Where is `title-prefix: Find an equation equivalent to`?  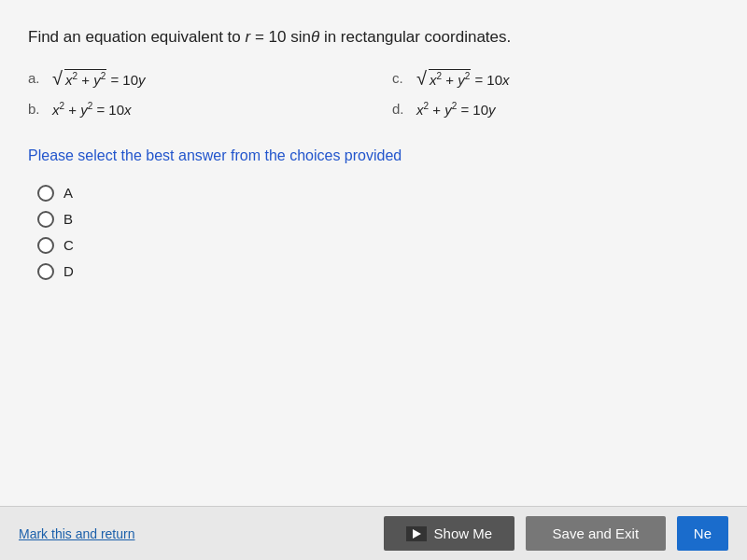
title-prefix: Find an equation equivalent to is located at coordinates (136, 37).